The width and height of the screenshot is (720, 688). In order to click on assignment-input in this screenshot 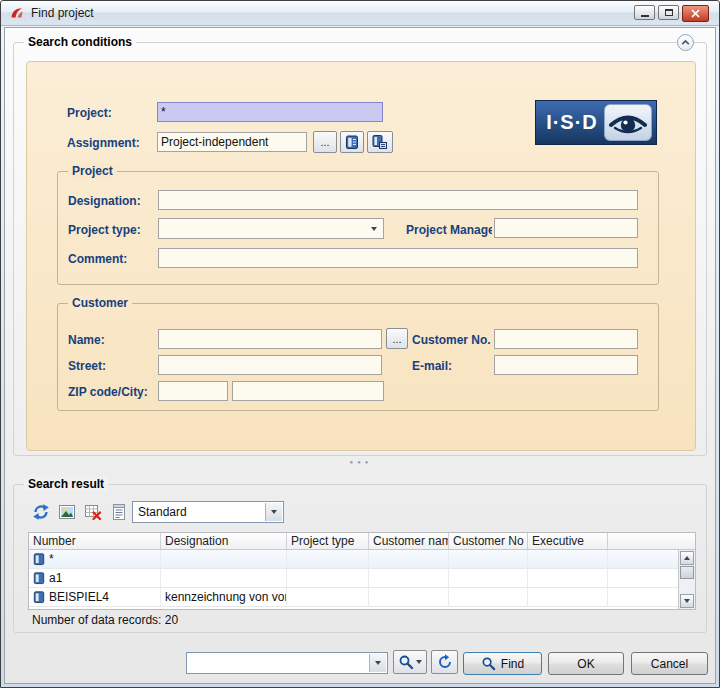, I will do `click(232, 142)`.